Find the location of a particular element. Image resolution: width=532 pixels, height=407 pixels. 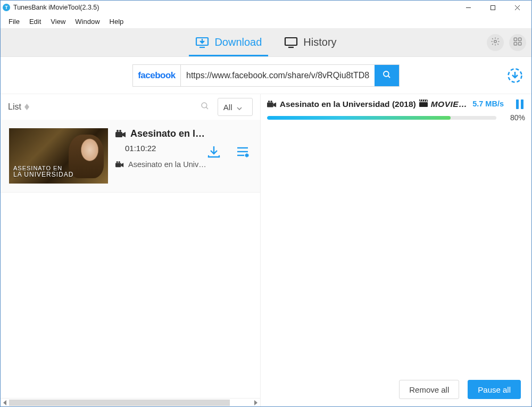

download-speed: 5.7 MB/s is located at coordinates (488, 104).